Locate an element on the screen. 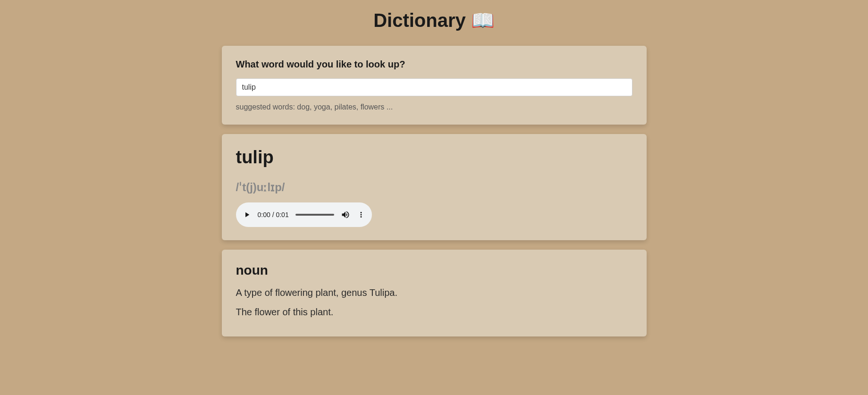  result-card: tulip /ˈt(j)uːlɪp/ 0:00 / 0:01 is located at coordinates (434, 187).